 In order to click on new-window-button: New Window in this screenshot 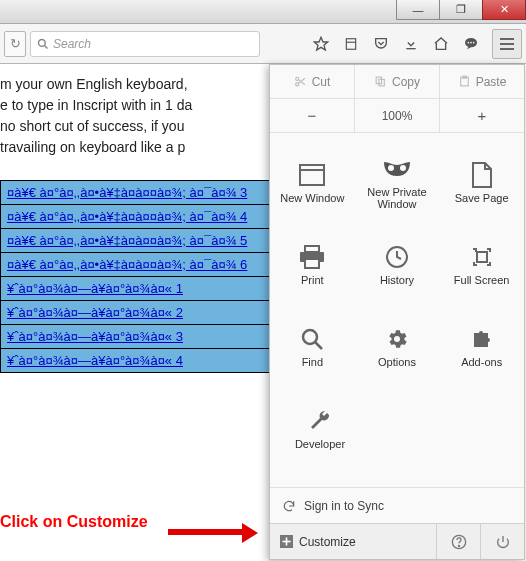, I will do `click(312, 182)`.